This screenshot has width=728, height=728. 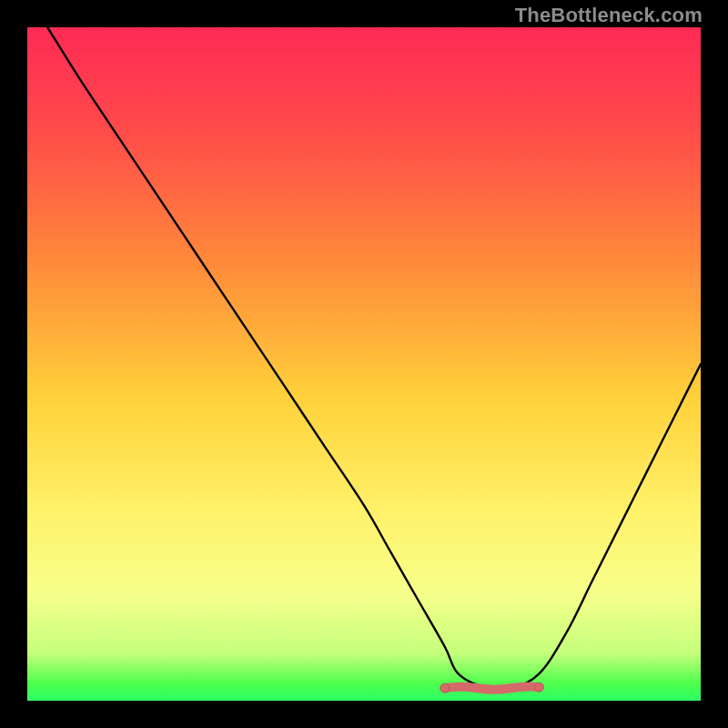 I want to click on optimal-band-marker, so click(x=492, y=688).